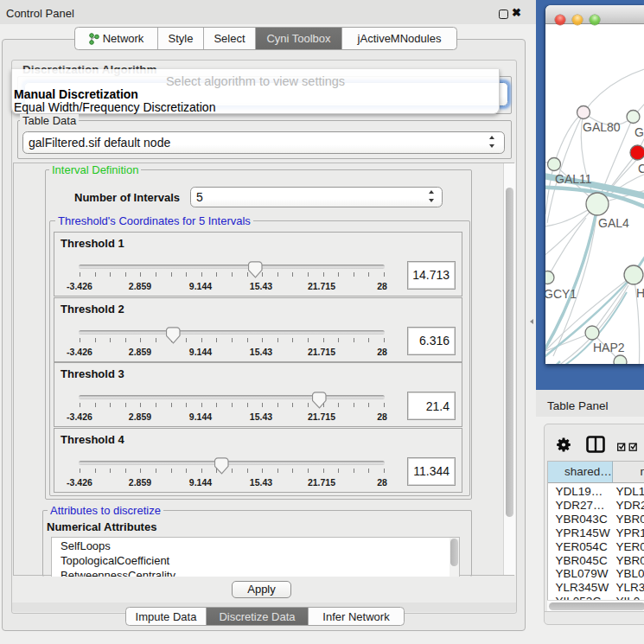 The image size is (644, 644). I want to click on svg-text: GA, so click(640, 132).